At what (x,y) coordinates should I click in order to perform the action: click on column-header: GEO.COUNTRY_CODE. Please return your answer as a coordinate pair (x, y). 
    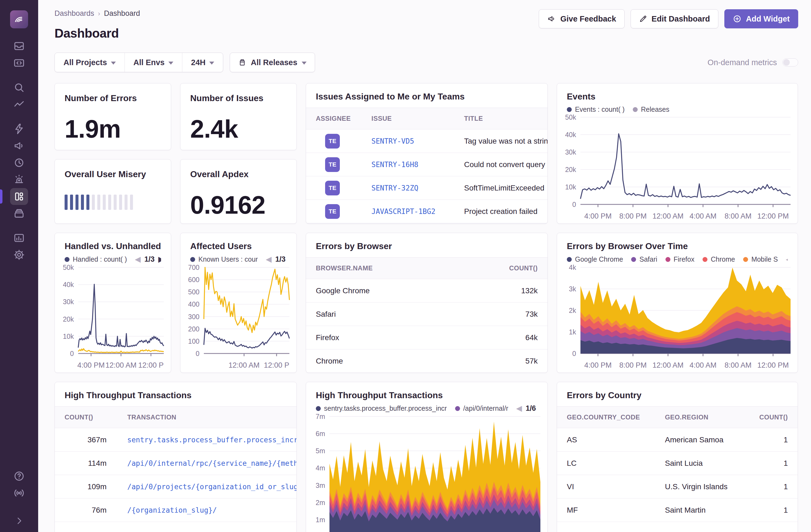
    Looking at the image, I should click on (606, 417).